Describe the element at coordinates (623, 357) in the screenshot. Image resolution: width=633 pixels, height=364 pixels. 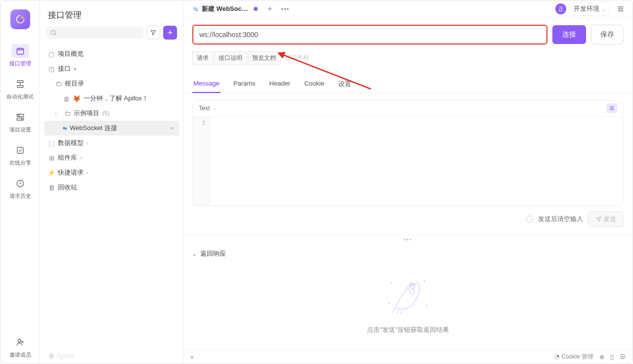
I see `footer-help-button: ⦿` at that location.